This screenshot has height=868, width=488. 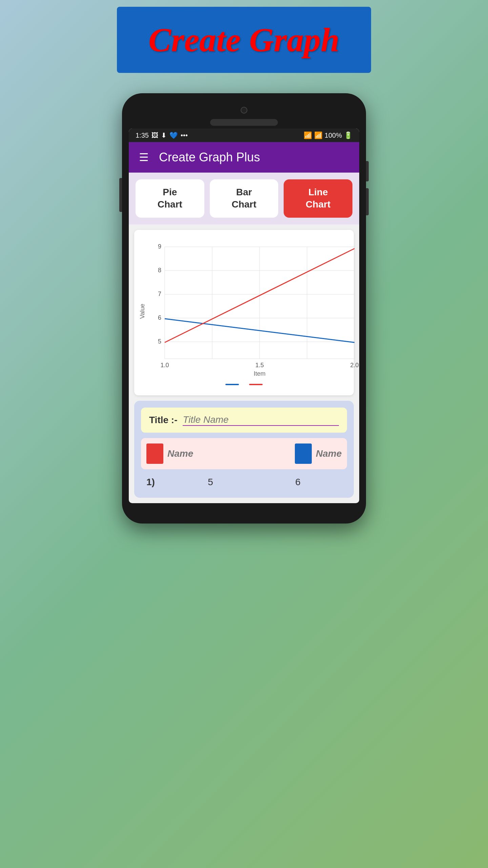 What do you see at coordinates (121, 195) in the screenshot?
I see `power-button` at bounding box center [121, 195].